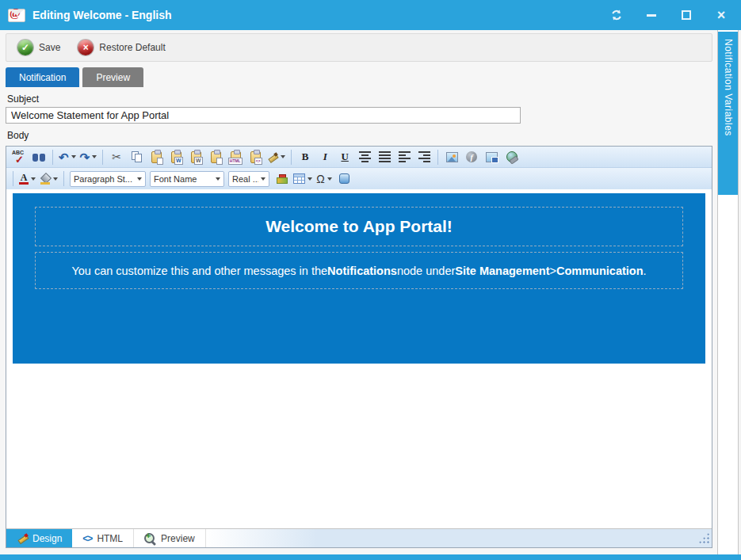  What do you see at coordinates (303, 179) in the screenshot?
I see `insert-table-button` at bounding box center [303, 179].